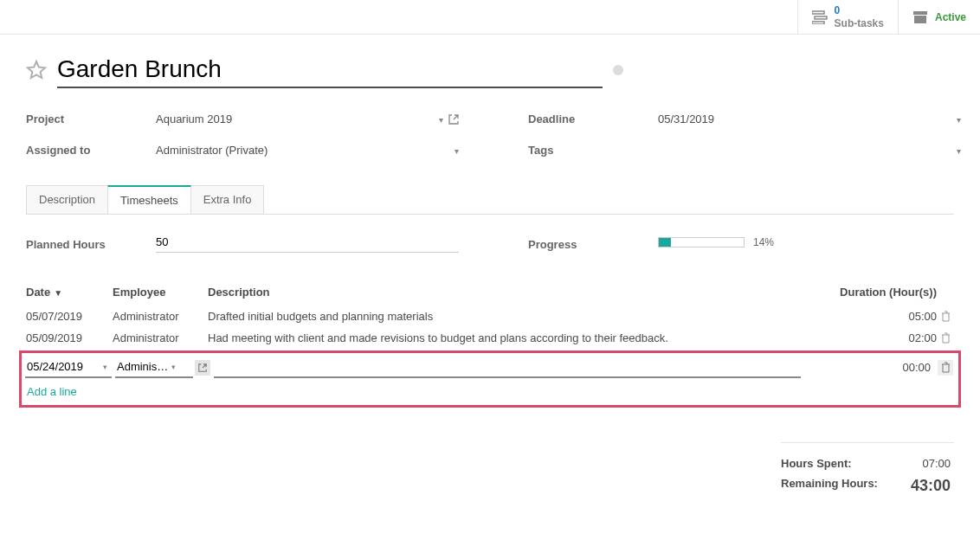  I want to click on col-duration-header: Duration (Hour(s)), so click(872, 292).